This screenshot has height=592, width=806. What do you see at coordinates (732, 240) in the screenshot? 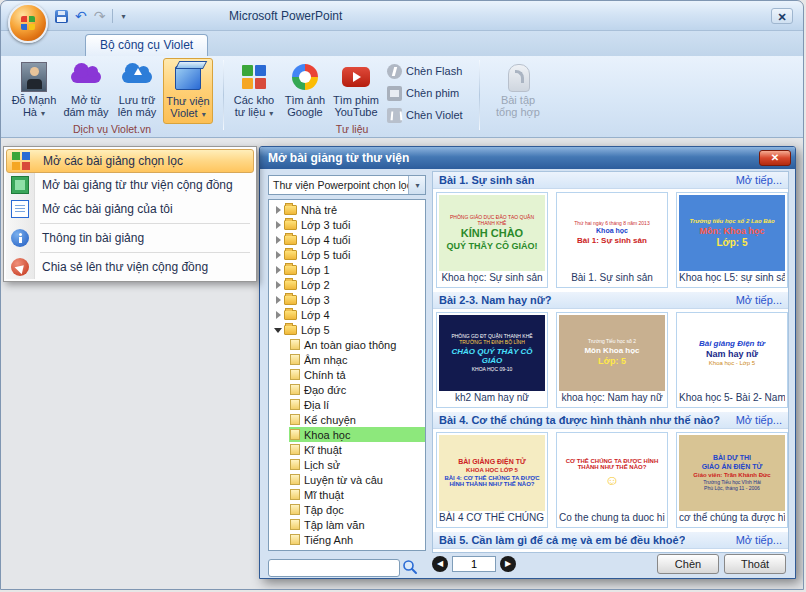
I see `lesson-thumbnail: Trường tiểu học số 2 Lao BảoMôn: Khoa họ…` at bounding box center [732, 240].